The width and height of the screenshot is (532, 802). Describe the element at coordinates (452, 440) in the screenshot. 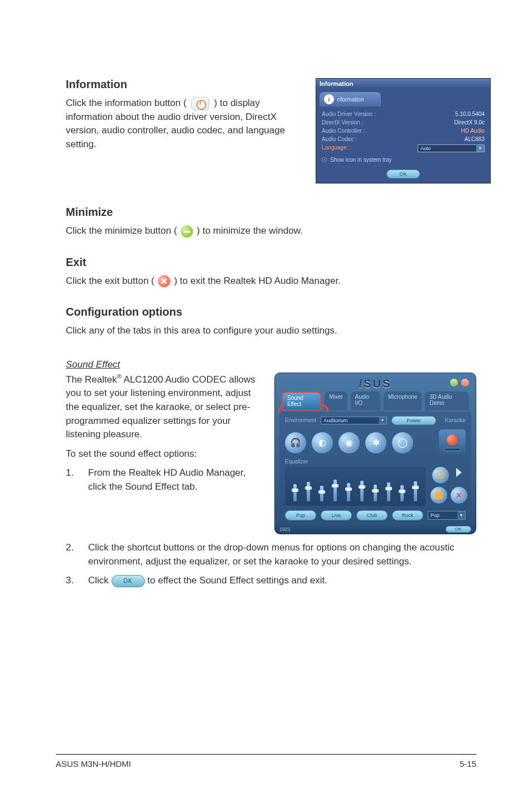

I see `karaoke-toggle-icon` at that location.